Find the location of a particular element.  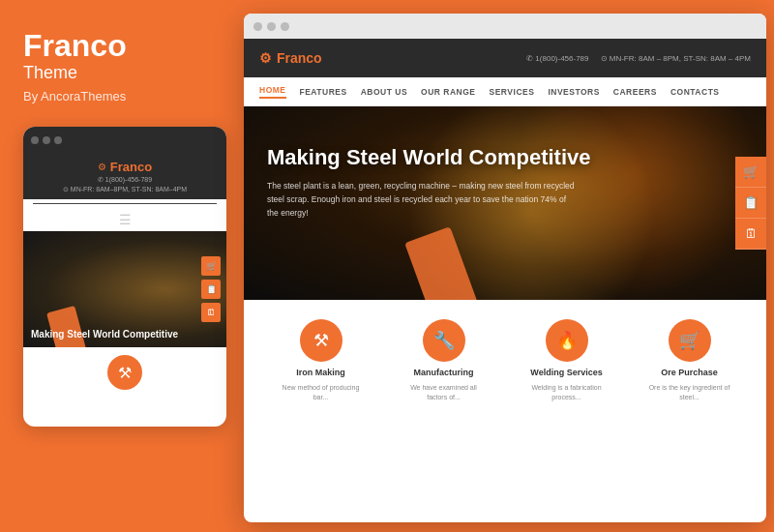

nav-item-home: HOME is located at coordinates (273, 92).